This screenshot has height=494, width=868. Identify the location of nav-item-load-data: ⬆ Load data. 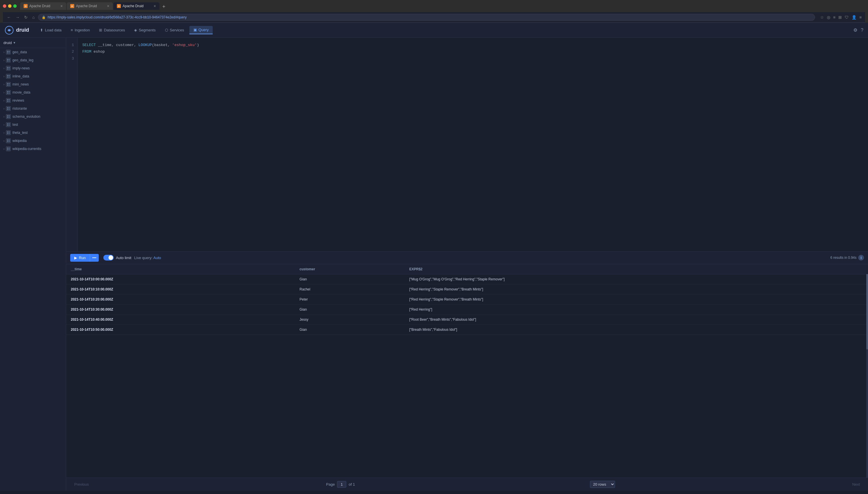
(51, 30).